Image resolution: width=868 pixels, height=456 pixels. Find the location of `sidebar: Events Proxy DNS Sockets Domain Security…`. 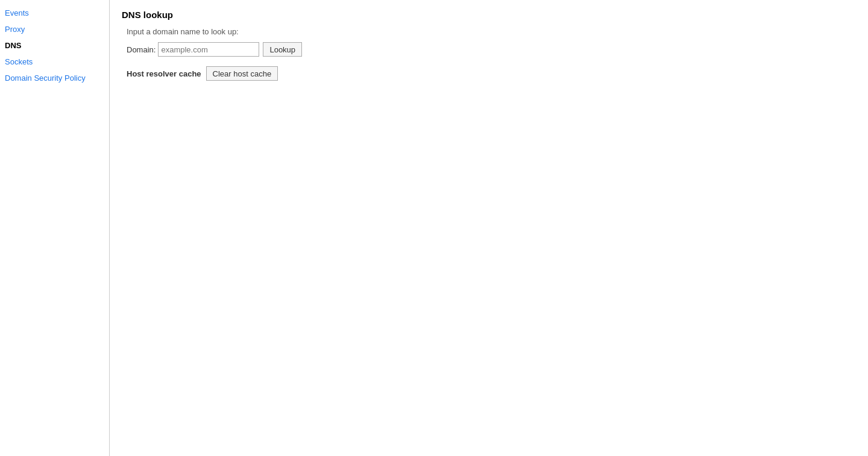

sidebar: Events Proxy DNS Sockets Domain Security… is located at coordinates (55, 228).